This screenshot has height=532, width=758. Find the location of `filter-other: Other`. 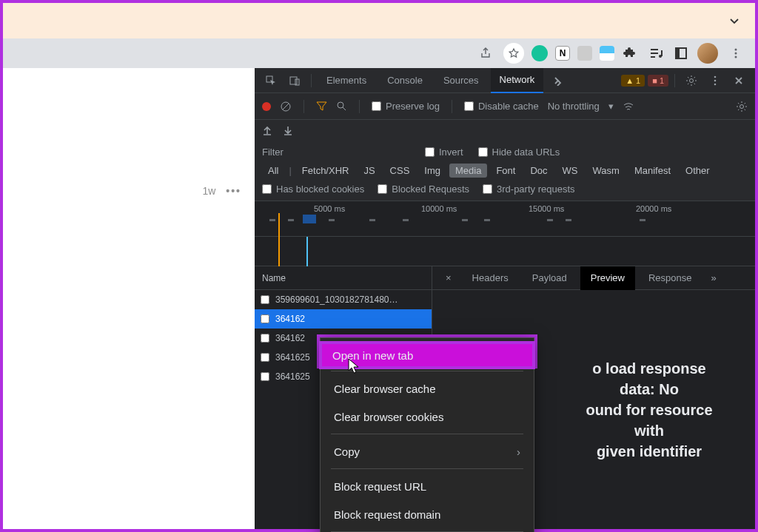

filter-other: Other is located at coordinates (697, 170).